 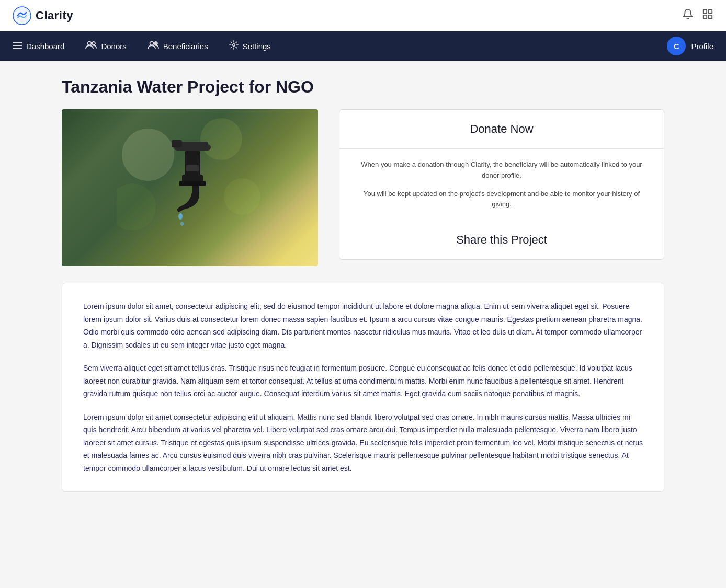 What do you see at coordinates (250, 46) in the screenshot?
I see `nav-settings: Settings` at bounding box center [250, 46].